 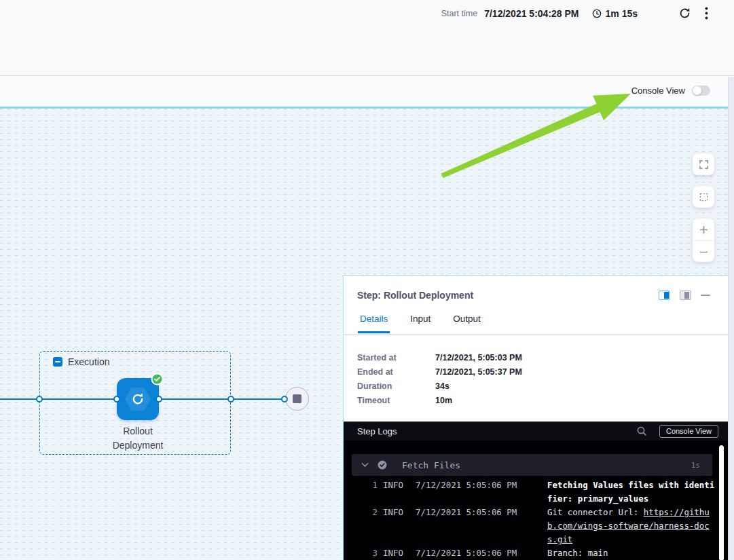 What do you see at coordinates (536, 324) in the screenshot?
I see `panel-tabs: Details Input Output` at bounding box center [536, 324].